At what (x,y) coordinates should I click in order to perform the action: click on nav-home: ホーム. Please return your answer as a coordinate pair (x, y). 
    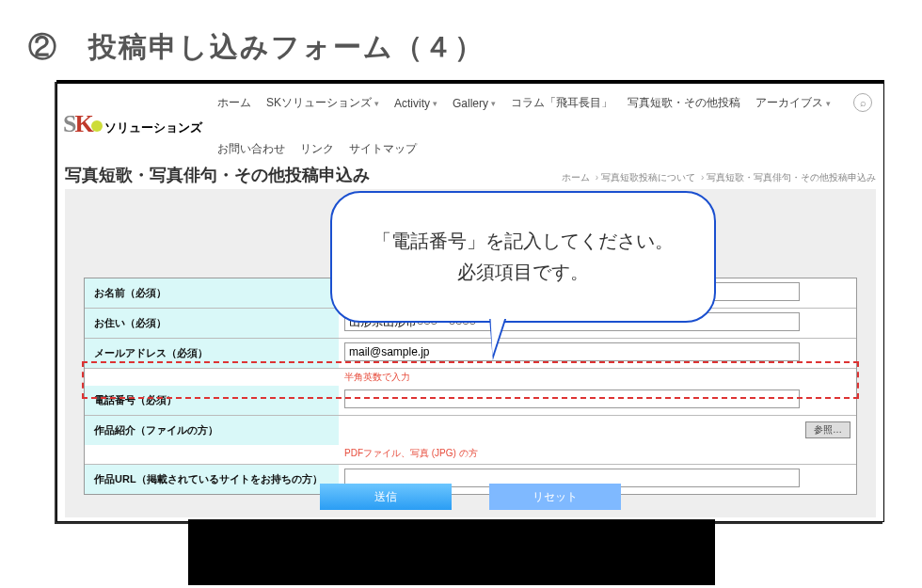
    Looking at the image, I should click on (234, 103).